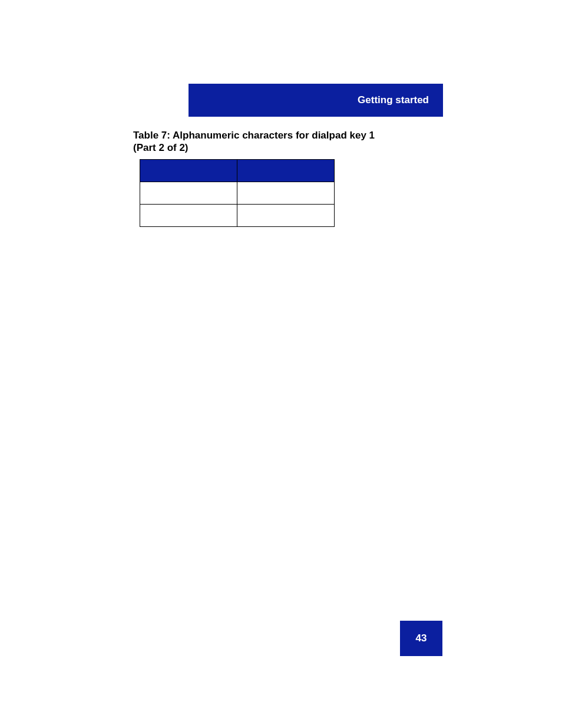 This screenshot has width=562, height=728. Describe the element at coordinates (422, 638) in the screenshot. I see `page-number: 43` at that location.